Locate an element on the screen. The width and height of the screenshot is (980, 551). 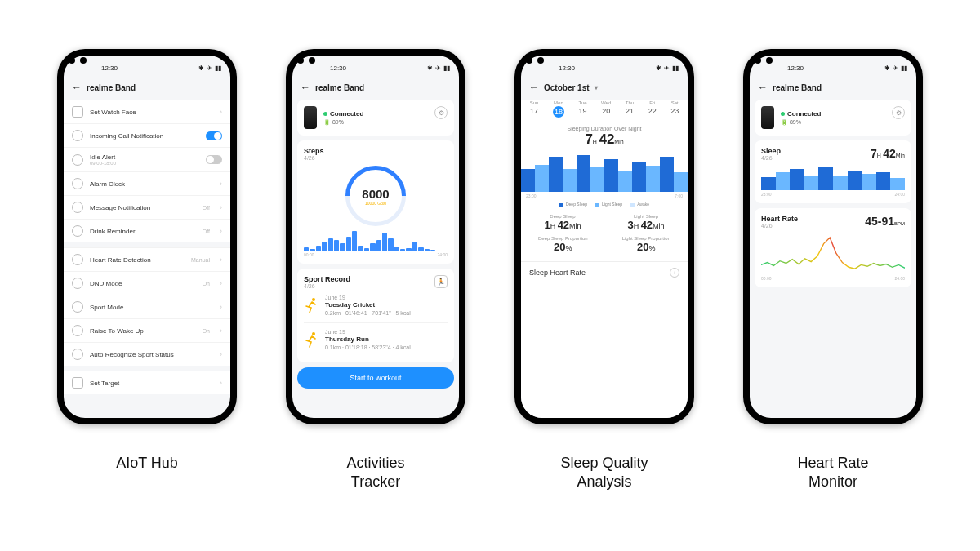
settings-row: Set Watch Face› is located at coordinates (147, 111).